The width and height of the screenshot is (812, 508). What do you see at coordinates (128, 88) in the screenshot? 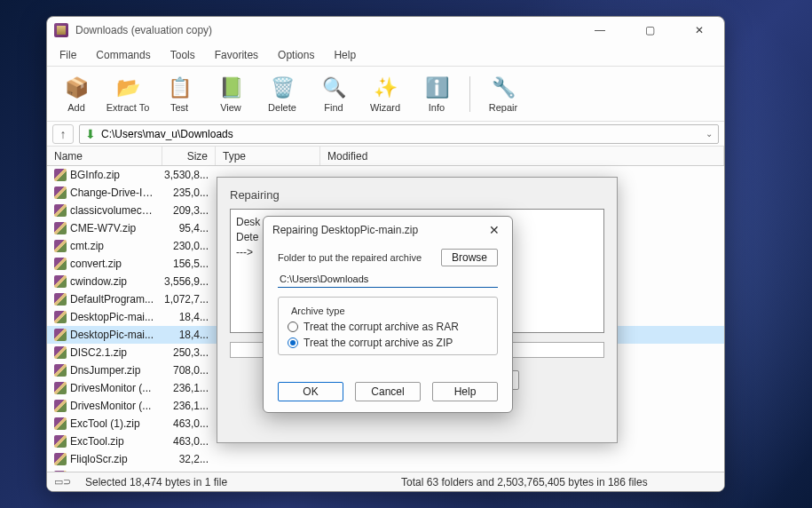
I see `extract-to-icon: 📂` at bounding box center [128, 88].